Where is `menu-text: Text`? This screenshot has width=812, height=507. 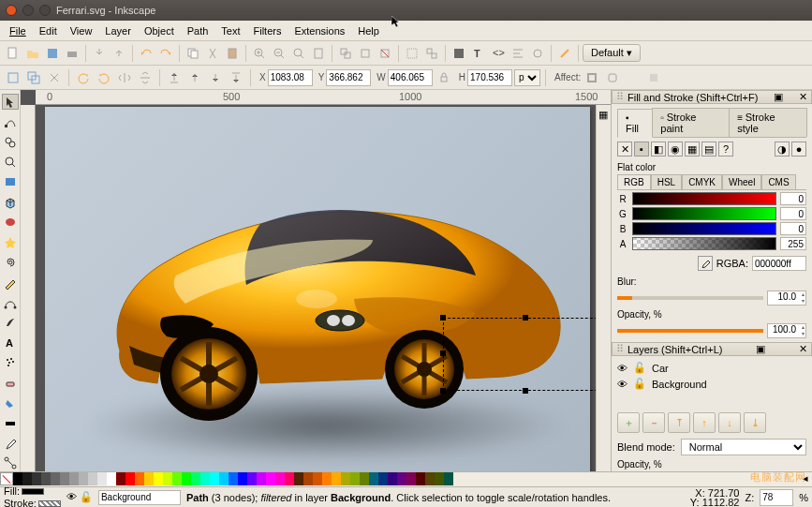
menu-text: Text is located at coordinates (230, 31).